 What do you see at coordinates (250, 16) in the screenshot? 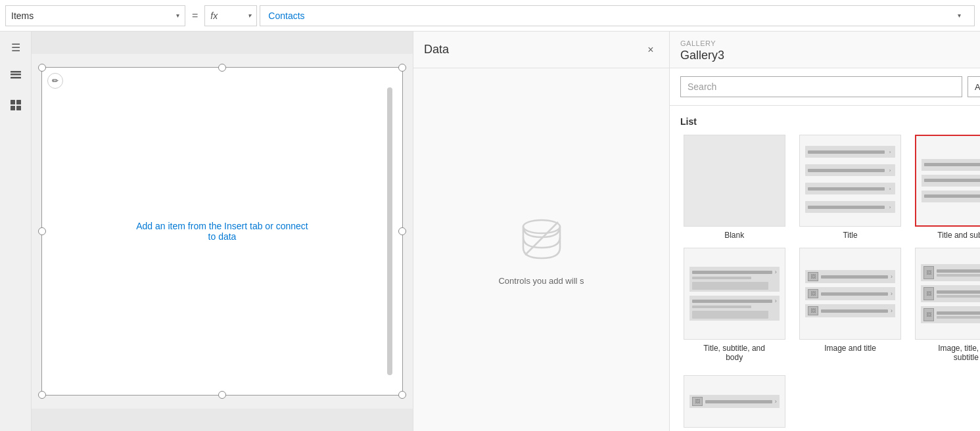
I see `fx-chevron: ▾` at bounding box center [250, 16].